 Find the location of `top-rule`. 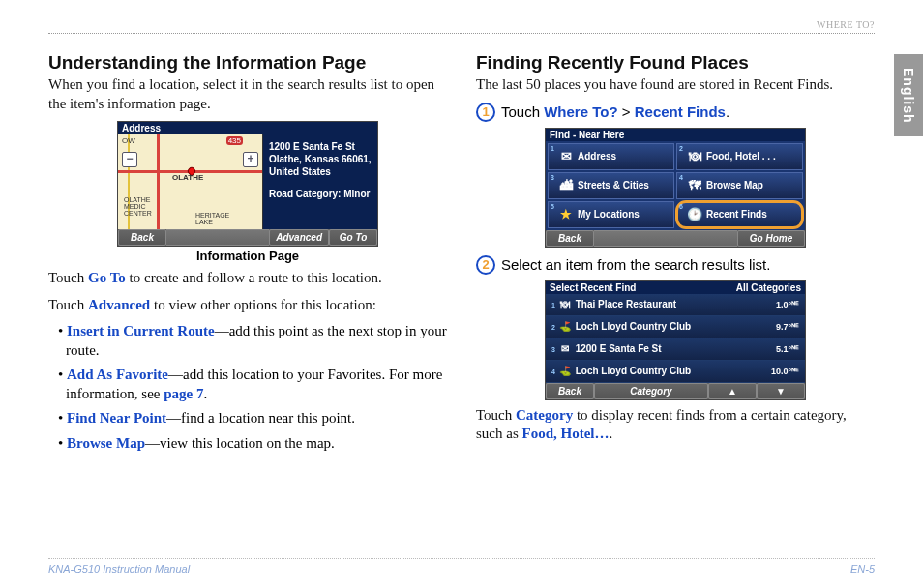

top-rule is located at coordinates (462, 33).